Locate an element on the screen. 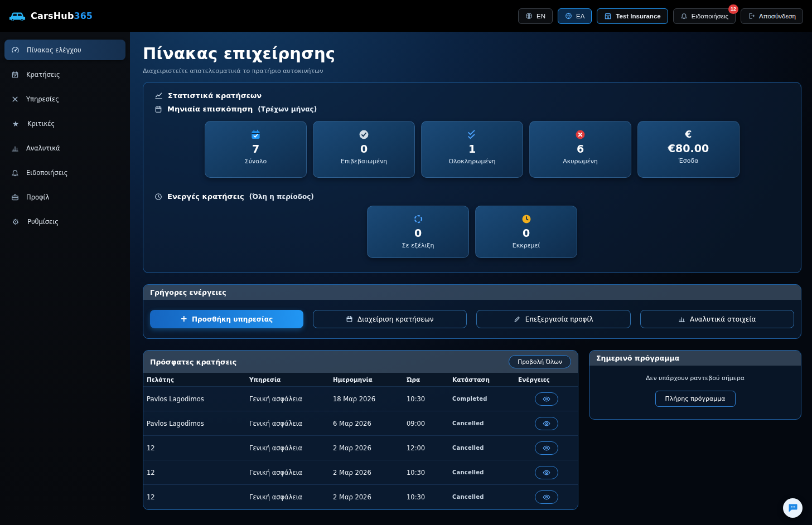 The height and width of the screenshot is (525, 812). cell-customer: 12 is located at coordinates (195, 448).